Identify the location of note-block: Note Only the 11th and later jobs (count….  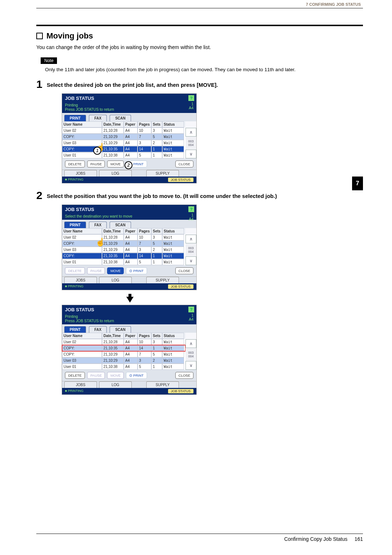
(202, 64).